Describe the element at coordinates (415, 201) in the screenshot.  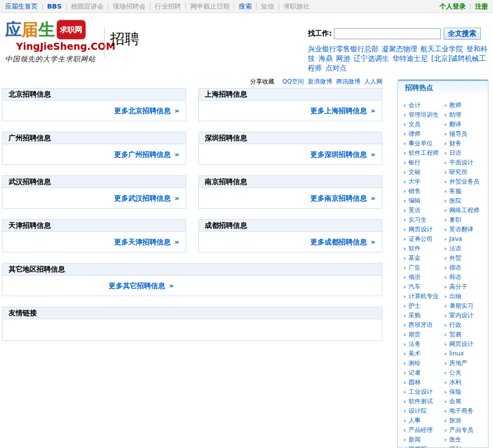
I see `hot-job-link: 编辑` at that location.